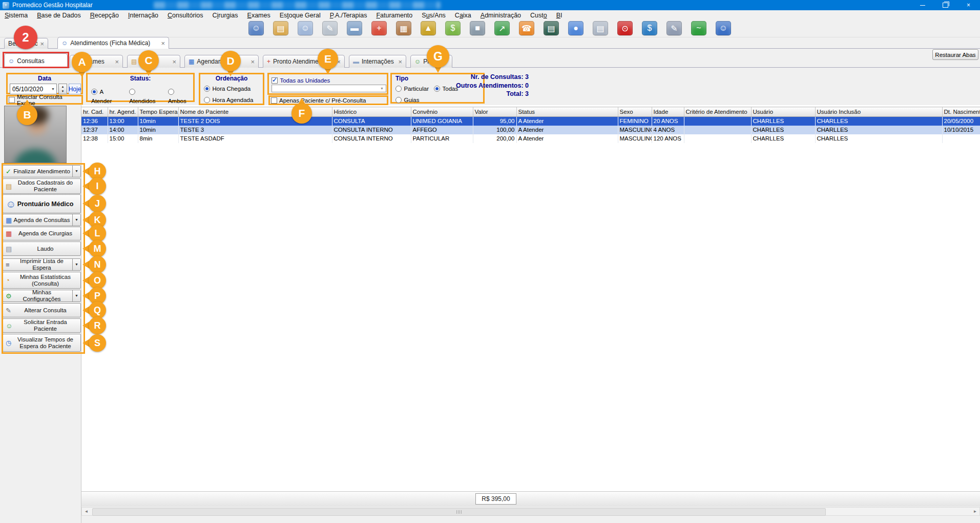  What do you see at coordinates (442, 112) in the screenshot?
I see `column-header-conv-nio: Convênio` at bounding box center [442, 112].